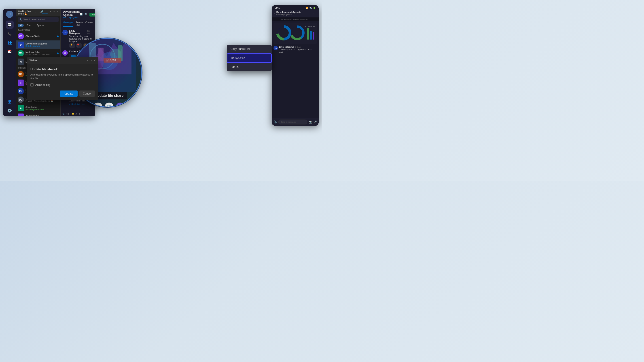  Describe the element at coordinates (295, 122) in the screenshot. I see `mobile-input-area: 📎 Send a message 📷 🎤` at that location.